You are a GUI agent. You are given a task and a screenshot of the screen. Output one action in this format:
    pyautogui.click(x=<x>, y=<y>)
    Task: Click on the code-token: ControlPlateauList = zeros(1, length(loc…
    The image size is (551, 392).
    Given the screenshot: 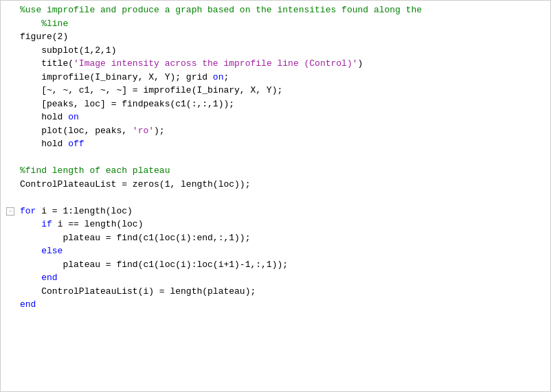 What is the action you would take?
    pyautogui.click(x=135, y=184)
    